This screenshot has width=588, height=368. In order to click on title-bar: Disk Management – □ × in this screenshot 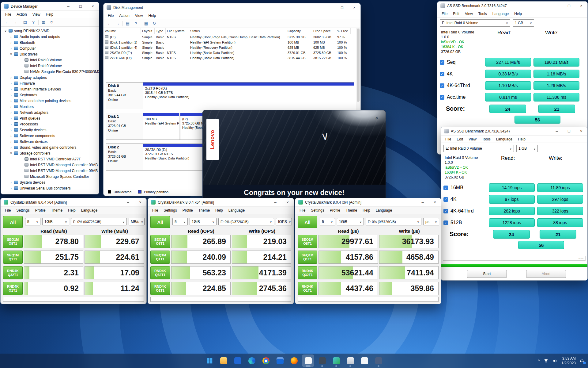, I will do `click(232, 8)`.